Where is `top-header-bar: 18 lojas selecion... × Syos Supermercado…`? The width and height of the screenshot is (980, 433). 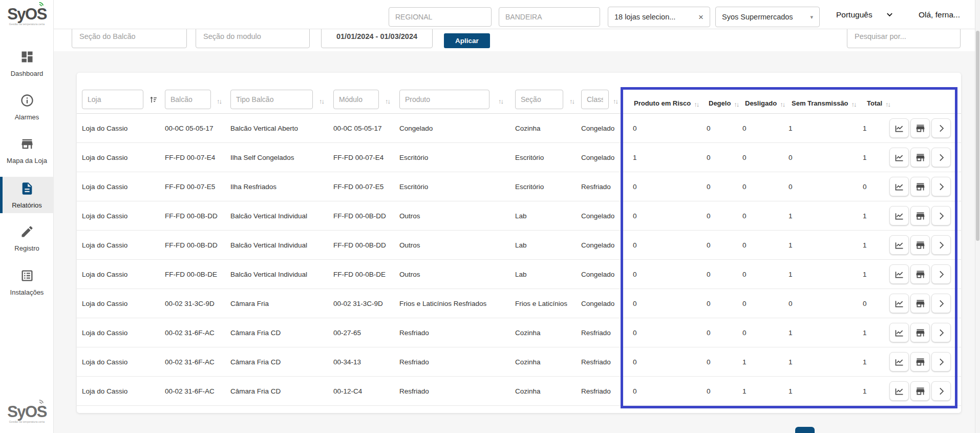 top-header-bar: 18 lojas selecion... × Syos Supermercado… is located at coordinates (517, 14).